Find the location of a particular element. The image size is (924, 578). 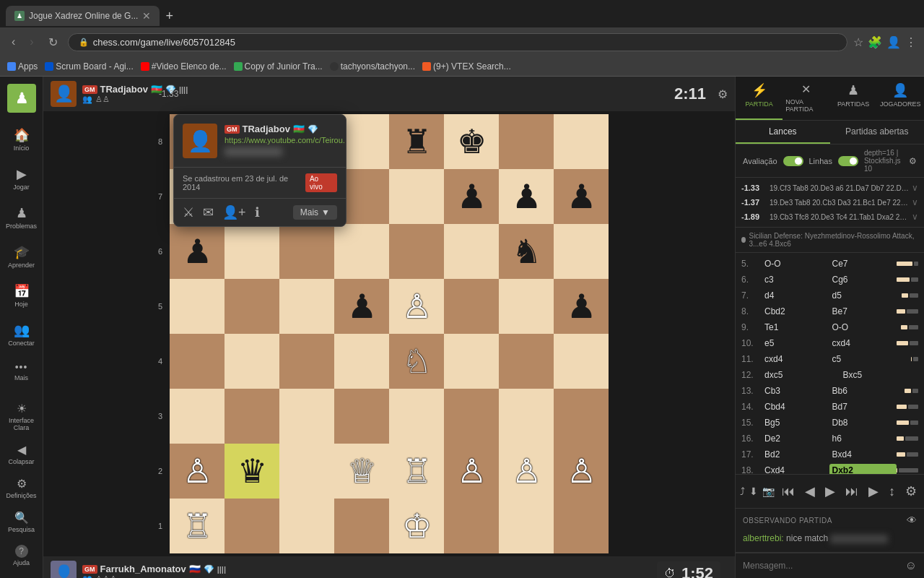

play-button: ▶ is located at coordinates (873, 491).